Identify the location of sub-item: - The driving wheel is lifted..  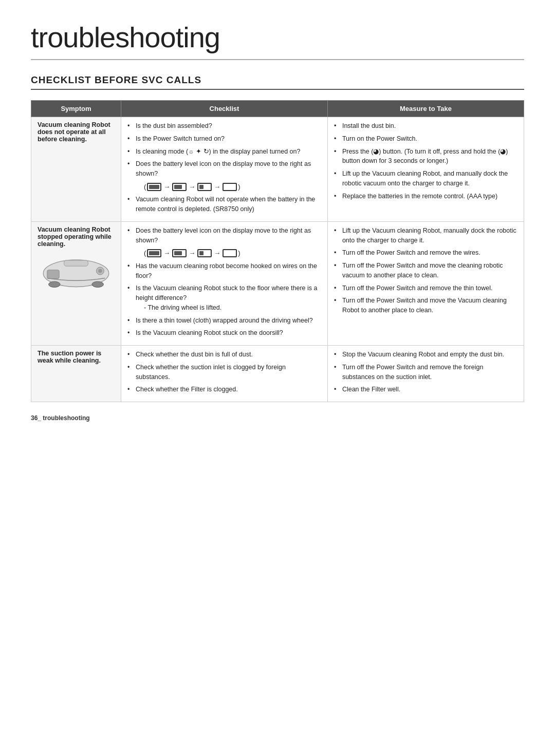
(228, 308).